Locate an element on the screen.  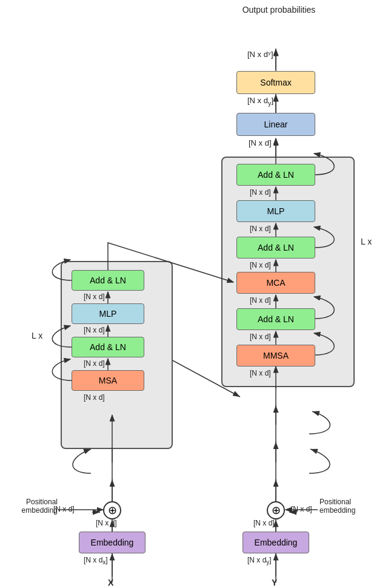
output-probabilities-label: Output probabilities is located at coordinates (279, 10).